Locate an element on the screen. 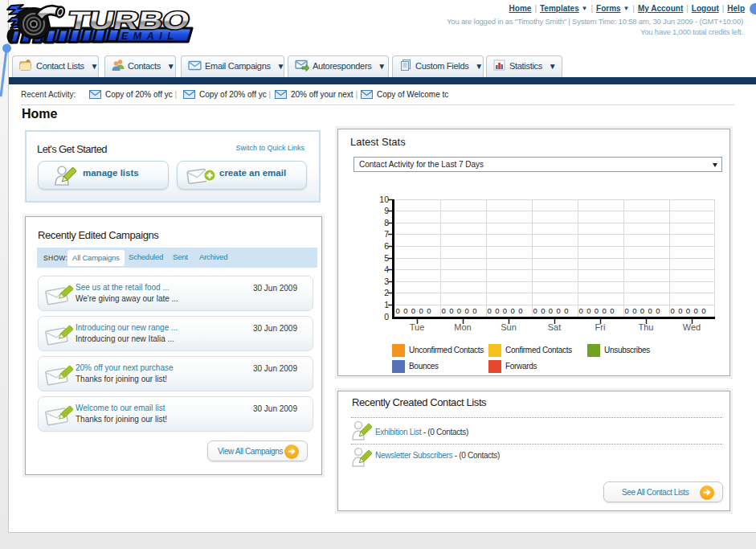 The image size is (756, 549). svg-text: Sat is located at coordinates (554, 327).